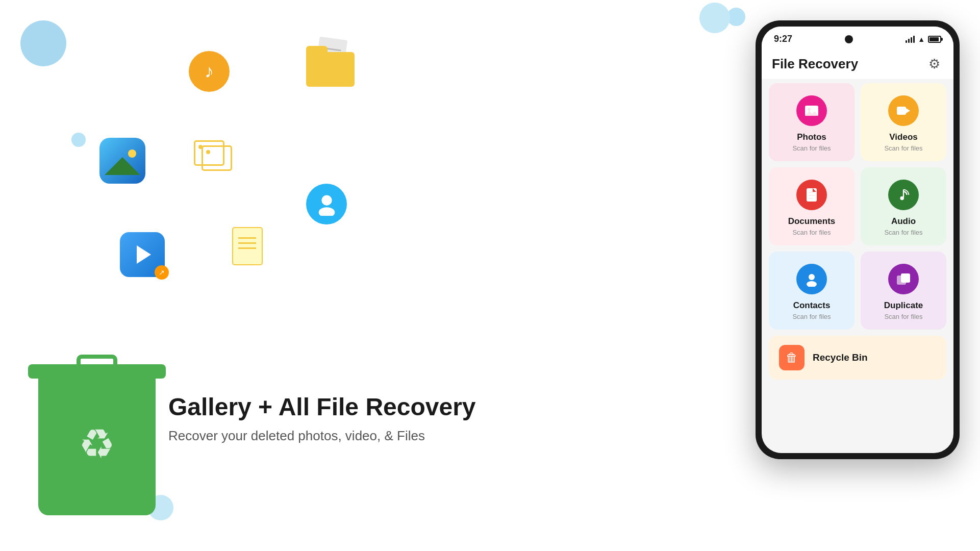 The height and width of the screenshot is (551, 980). What do you see at coordinates (812, 122) in the screenshot?
I see `grid-item-photos: Photos Scan for files` at bounding box center [812, 122].